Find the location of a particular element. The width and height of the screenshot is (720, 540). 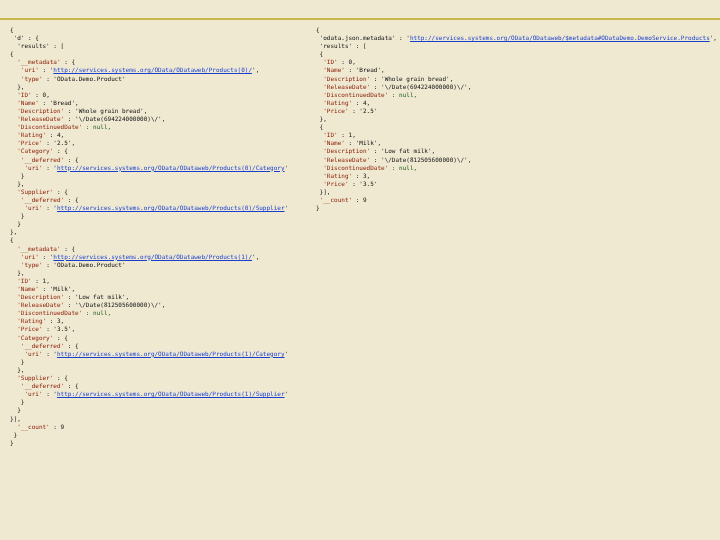

code-value: : '3.5' is located at coordinates (364, 184).